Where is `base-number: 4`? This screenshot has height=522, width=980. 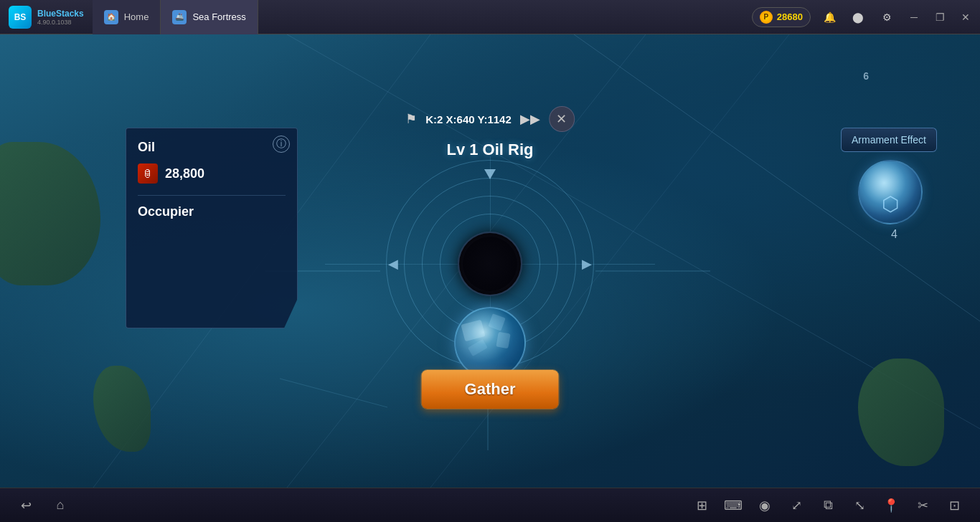
base-number: 4 is located at coordinates (894, 234).